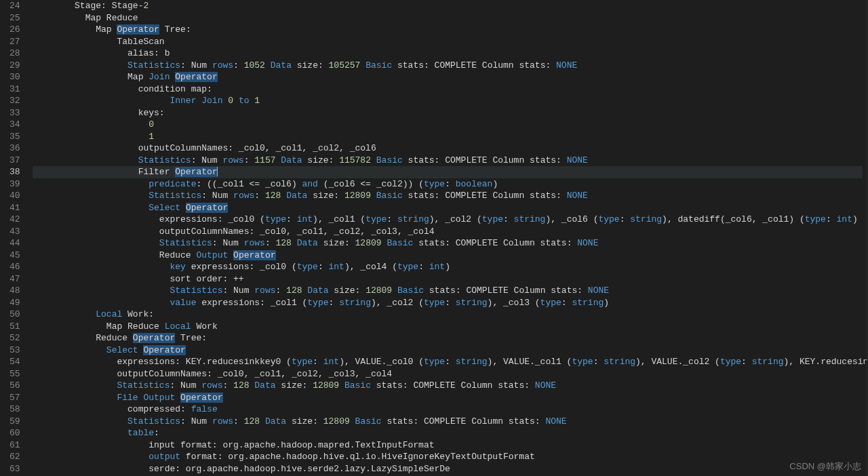 This screenshot has height=476, width=868. I want to click on line-number: 28, so click(15, 54).